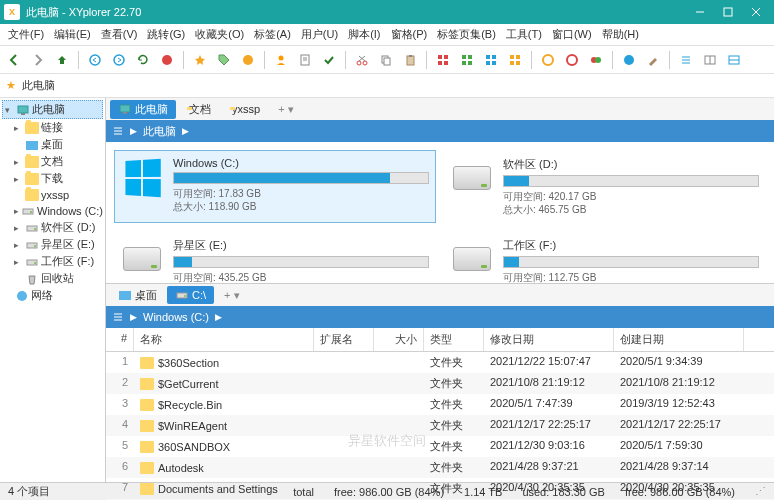 The width and height of the screenshot is (774, 500). Describe the element at coordinates (440, 426) in the screenshot. I see `table-row: 4$WinREAgent文件夹2021/12/17 22:25:172021/1…` at that location.